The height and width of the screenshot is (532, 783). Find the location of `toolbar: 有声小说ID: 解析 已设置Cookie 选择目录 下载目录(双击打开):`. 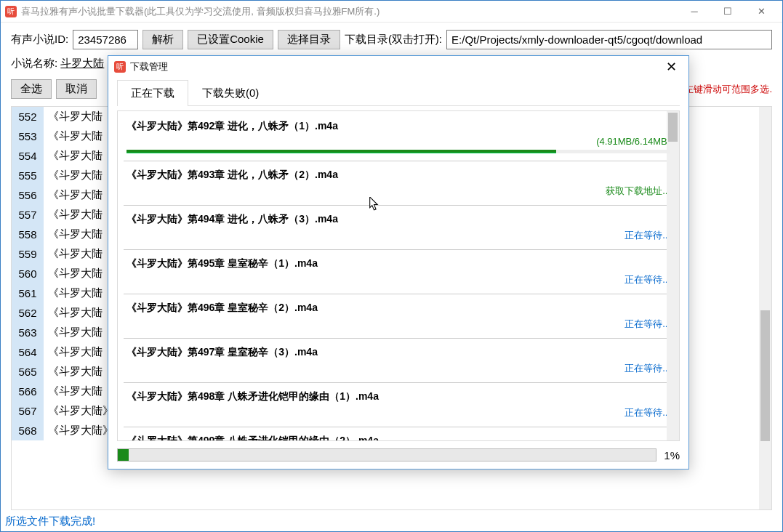

toolbar: 有声小说ID: 解析 已设置Cookie 选择目录 下载目录(双击打开): is located at coordinates (391, 39).